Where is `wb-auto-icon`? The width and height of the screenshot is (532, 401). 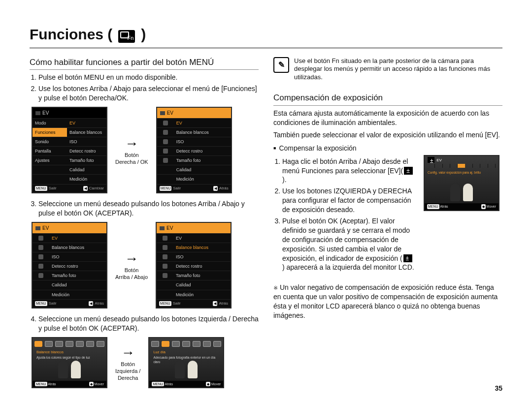
wb-auto-icon is located at coordinates (38, 344).